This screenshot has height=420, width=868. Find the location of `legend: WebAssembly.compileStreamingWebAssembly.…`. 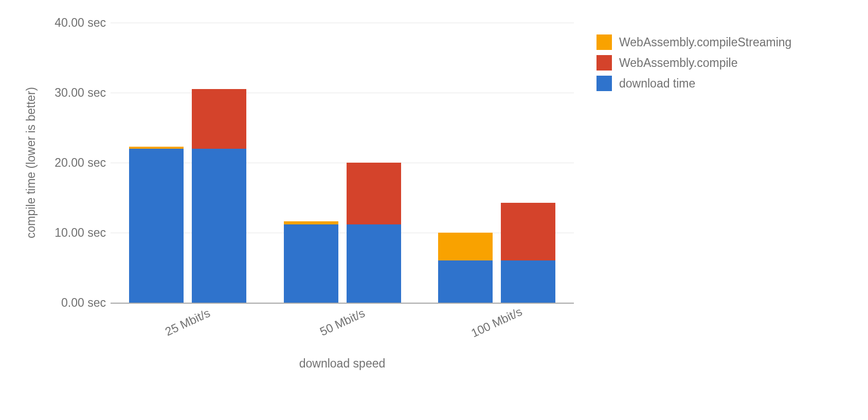

legend: WebAssembly.compileStreamingWebAssembly.… is located at coordinates (694, 65).